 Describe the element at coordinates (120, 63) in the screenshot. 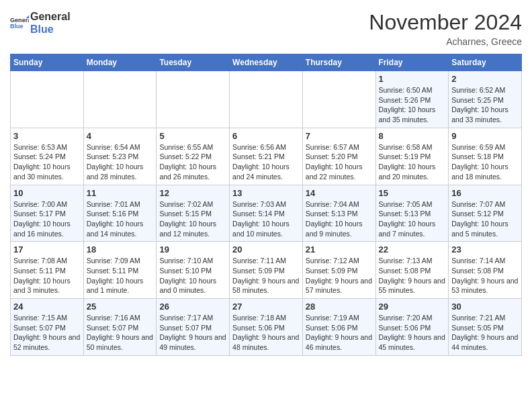

I see `column-header-monday: Monday` at that location.